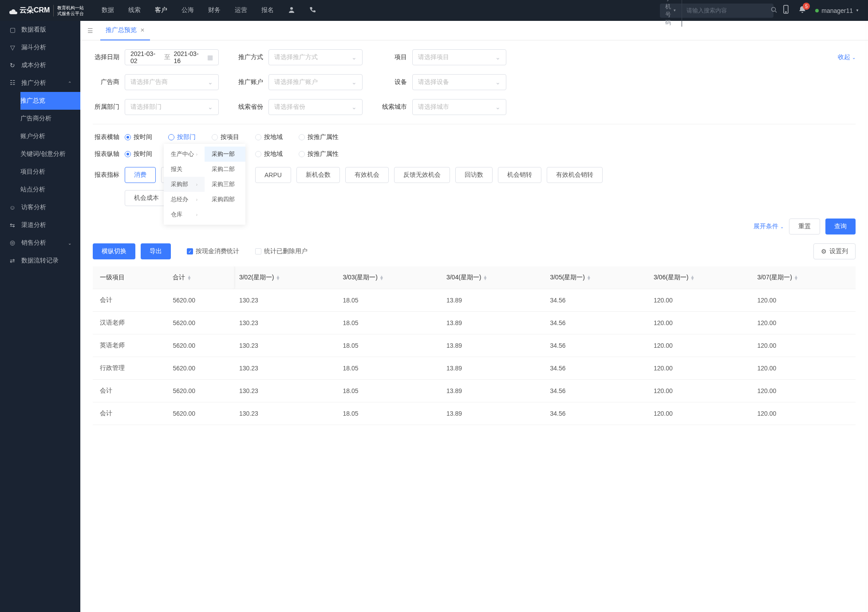 This screenshot has height=612, width=868. What do you see at coordinates (281, 251) in the screenshot?
I see `deleted-checkbox: 统计已删除用户` at bounding box center [281, 251].